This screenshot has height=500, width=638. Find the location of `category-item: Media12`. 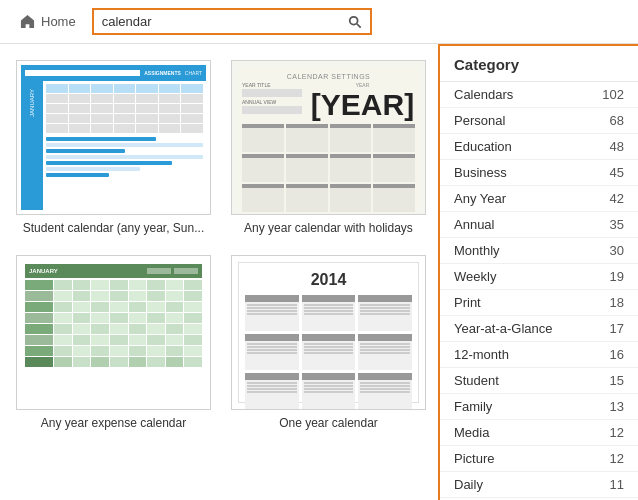

category-item: Media12 is located at coordinates (539, 433).